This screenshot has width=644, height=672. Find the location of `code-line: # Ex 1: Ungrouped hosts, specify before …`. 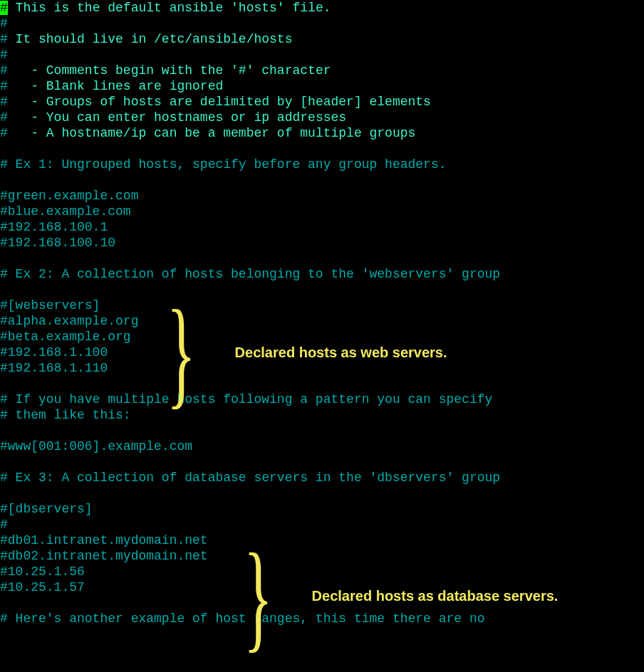

code-line: # Ex 1: Ungrouped hosts, specify before … is located at coordinates (322, 164).